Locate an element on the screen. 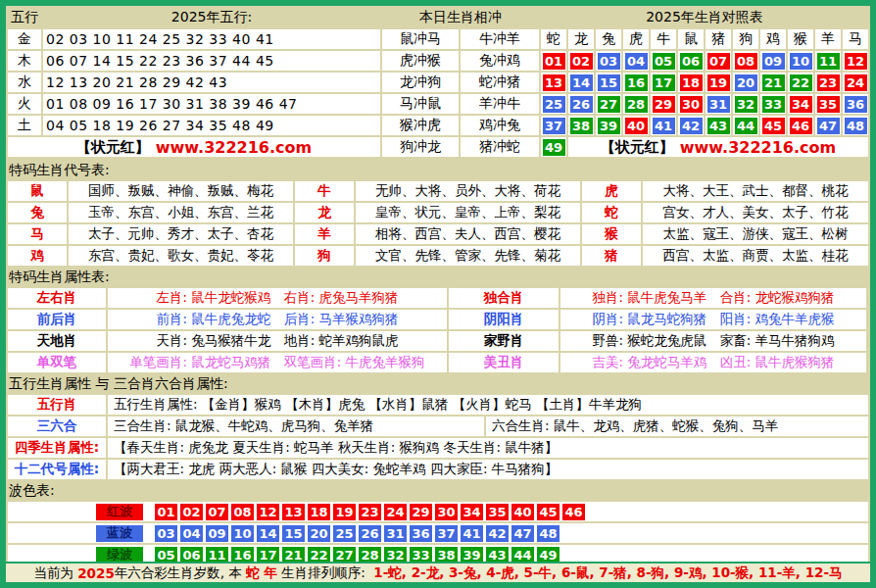 This screenshot has width=876, height=588. zodiac-column-header: 鼠 is located at coordinates (691, 39).